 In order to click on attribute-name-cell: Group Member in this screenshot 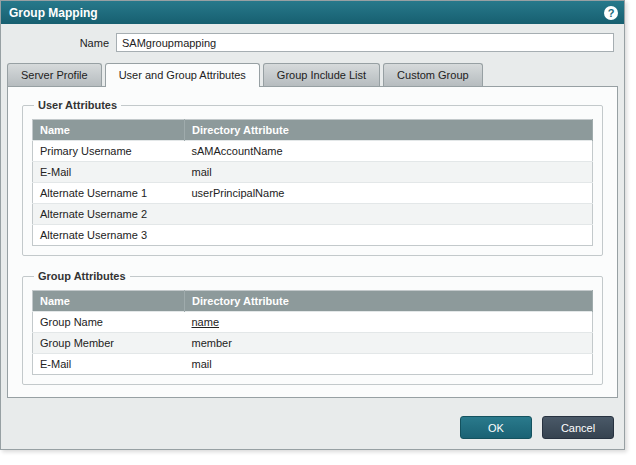, I will do `click(109, 344)`.